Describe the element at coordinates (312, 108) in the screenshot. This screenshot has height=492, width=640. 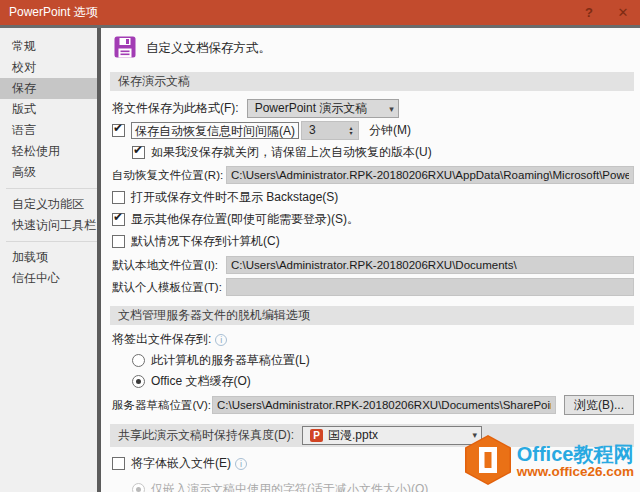
I see `file-format-value: PowerPoint 演示文稿` at that location.